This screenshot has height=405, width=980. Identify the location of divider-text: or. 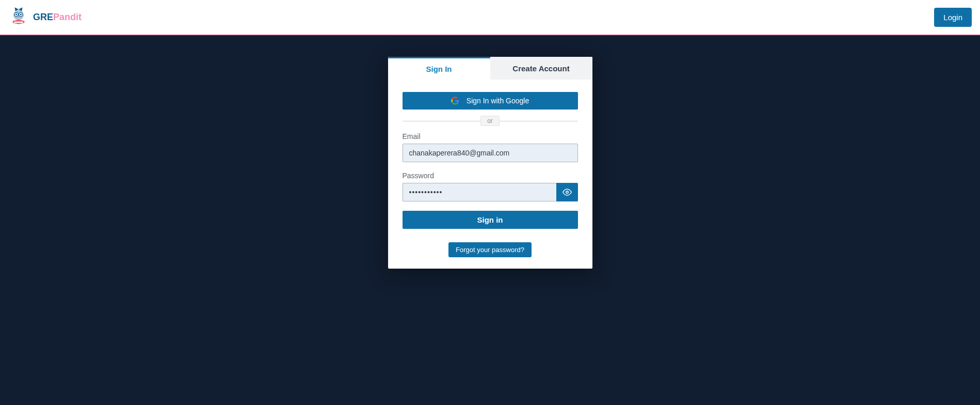
(490, 121).